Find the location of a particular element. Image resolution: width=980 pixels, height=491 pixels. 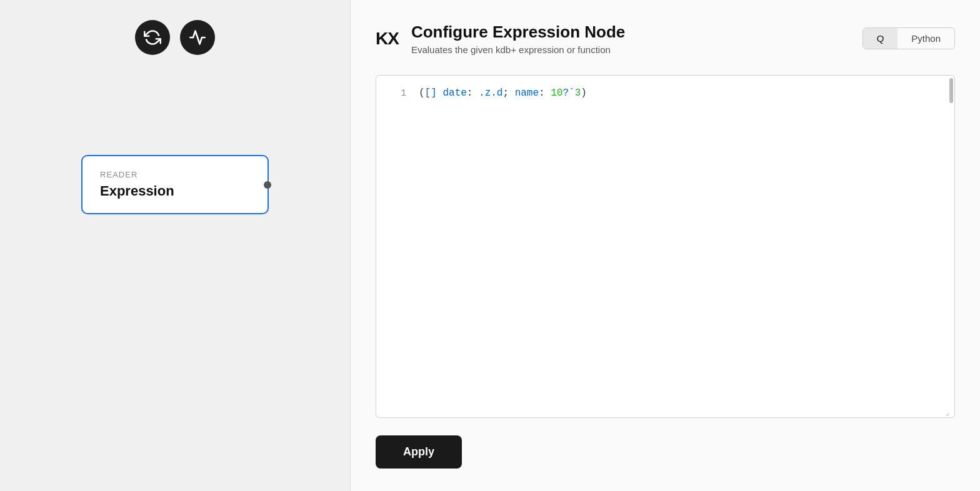

code-token-name-key: name is located at coordinates (527, 93).